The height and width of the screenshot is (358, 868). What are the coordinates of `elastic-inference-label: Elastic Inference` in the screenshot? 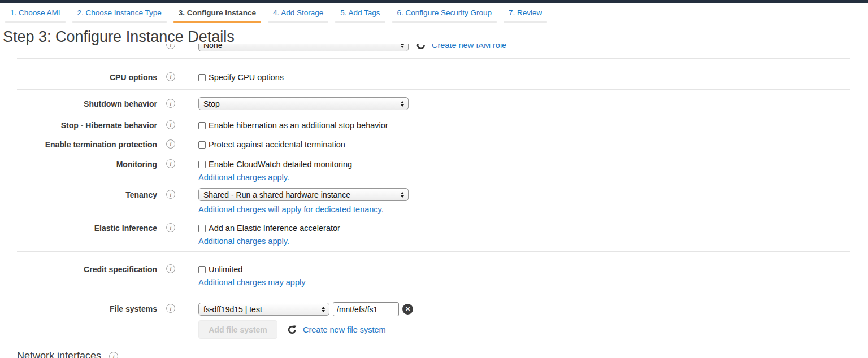 It's located at (79, 227).